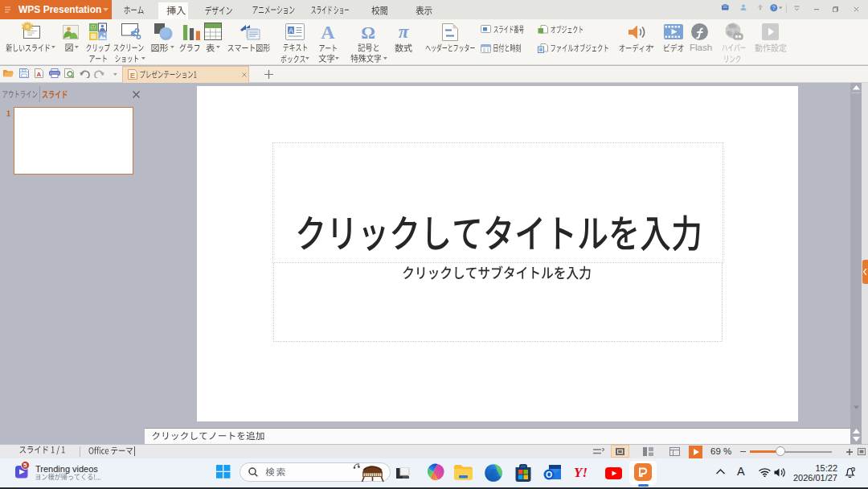 This screenshot has height=489, width=868. Describe the element at coordinates (133, 76) in the screenshot. I see `svg-text: E` at that location.